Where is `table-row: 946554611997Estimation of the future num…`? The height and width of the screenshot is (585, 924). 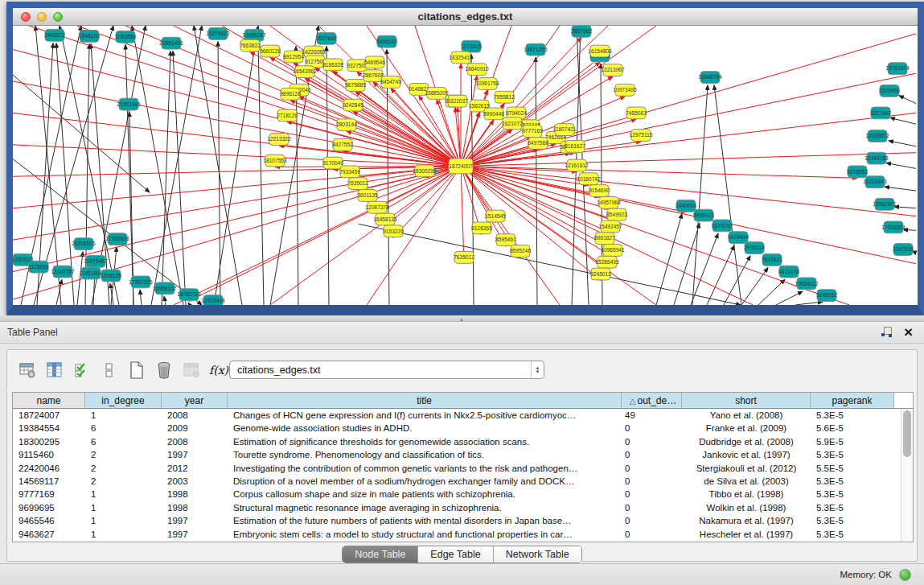
table-row: 946554611997Estimation of the future num… is located at coordinates (457, 521).